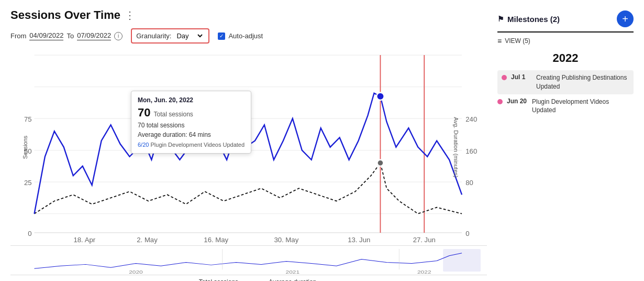 Image resolution: width=644 pixels, height=281 pixels. I want to click on y-axis-left-label: Sessions, so click(25, 147).